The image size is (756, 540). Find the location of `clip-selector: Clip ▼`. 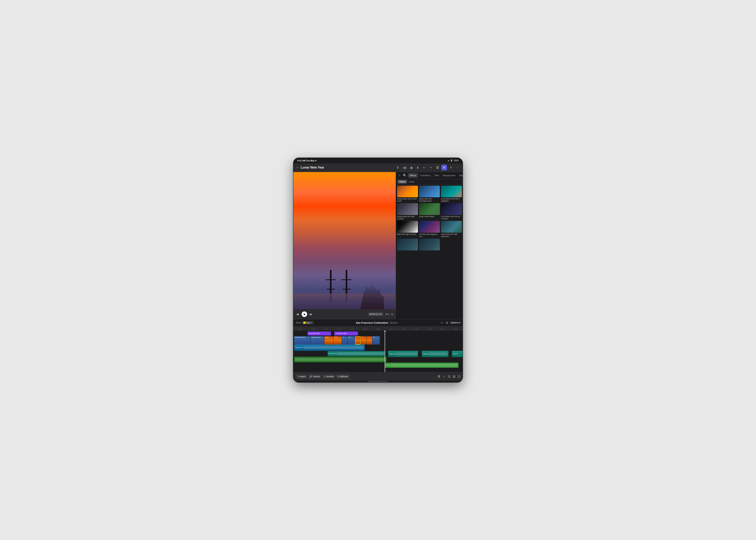

clip-selector: Clip ▼ is located at coordinates (308, 323).